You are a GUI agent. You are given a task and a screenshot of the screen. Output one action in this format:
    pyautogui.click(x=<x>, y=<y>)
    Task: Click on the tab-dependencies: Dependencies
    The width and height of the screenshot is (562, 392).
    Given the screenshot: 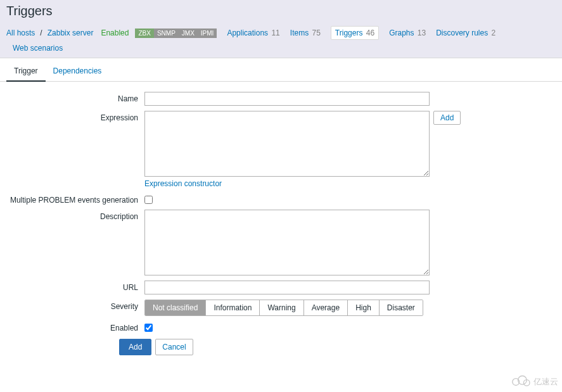 What is the action you would take?
    pyautogui.click(x=77, y=72)
    